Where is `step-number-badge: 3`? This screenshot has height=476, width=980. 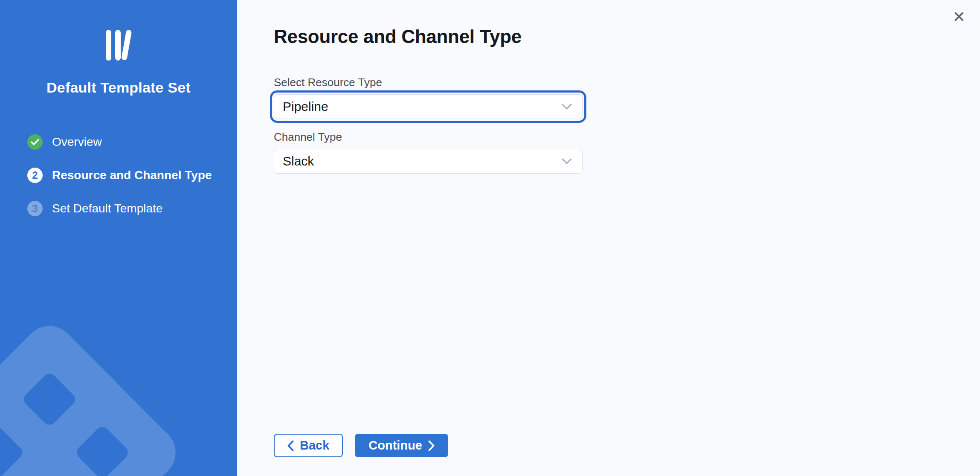 step-number-badge: 3 is located at coordinates (35, 209).